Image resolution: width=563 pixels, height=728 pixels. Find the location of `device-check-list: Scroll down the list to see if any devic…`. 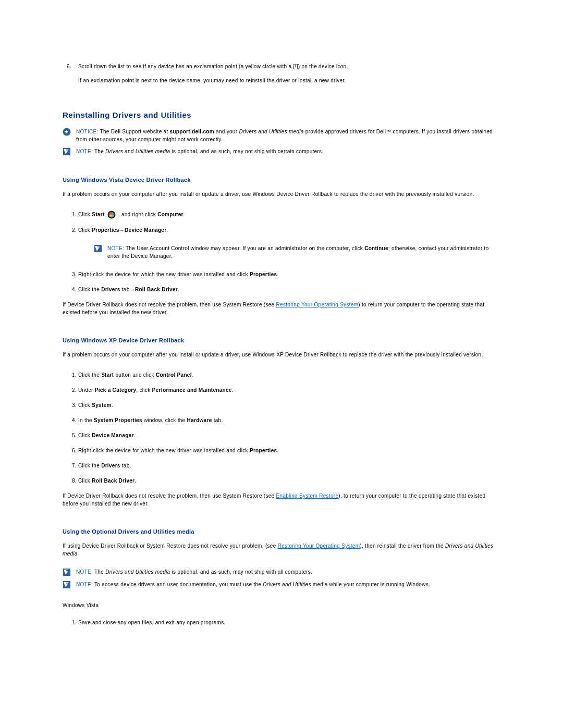

device-check-list: Scroll down the list to see if any devic… is located at coordinates (282, 73).